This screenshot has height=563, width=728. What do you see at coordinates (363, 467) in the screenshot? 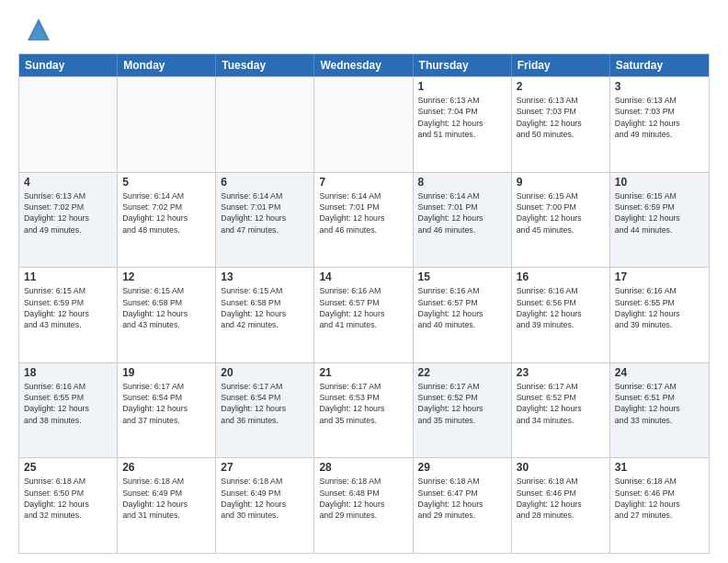
I see `day-number: 28` at bounding box center [363, 467].